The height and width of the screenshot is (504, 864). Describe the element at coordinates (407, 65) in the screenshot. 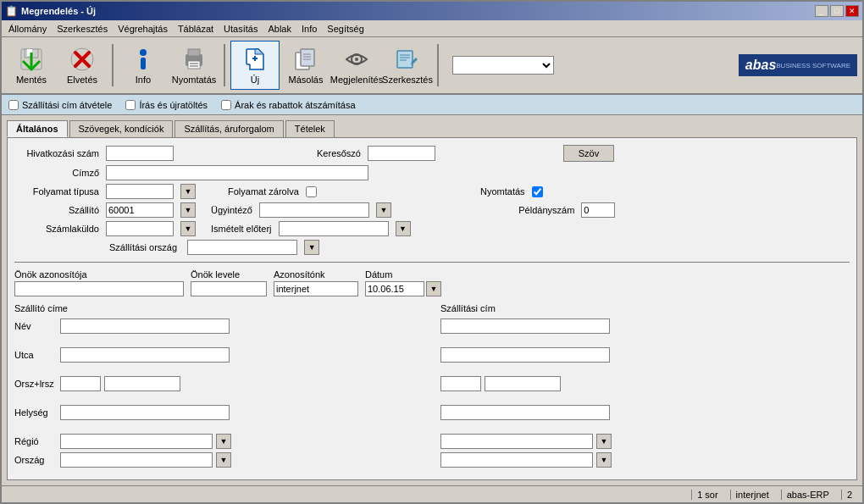

I see `edit-button: Szerkesztés` at that location.